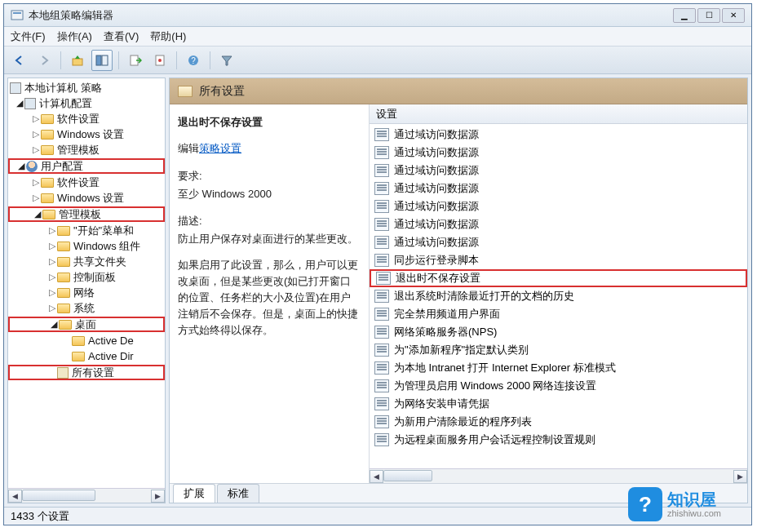 The height and width of the screenshot is (532, 757). Describe the element at coordinates (709, 16) in the screenshot. I see `maximize-button: ☐` at that location.